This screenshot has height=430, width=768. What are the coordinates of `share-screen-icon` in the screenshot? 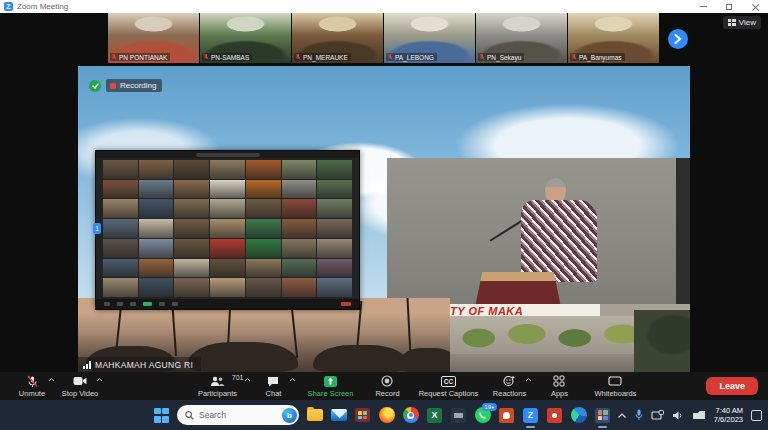 It's located at (330, 382).